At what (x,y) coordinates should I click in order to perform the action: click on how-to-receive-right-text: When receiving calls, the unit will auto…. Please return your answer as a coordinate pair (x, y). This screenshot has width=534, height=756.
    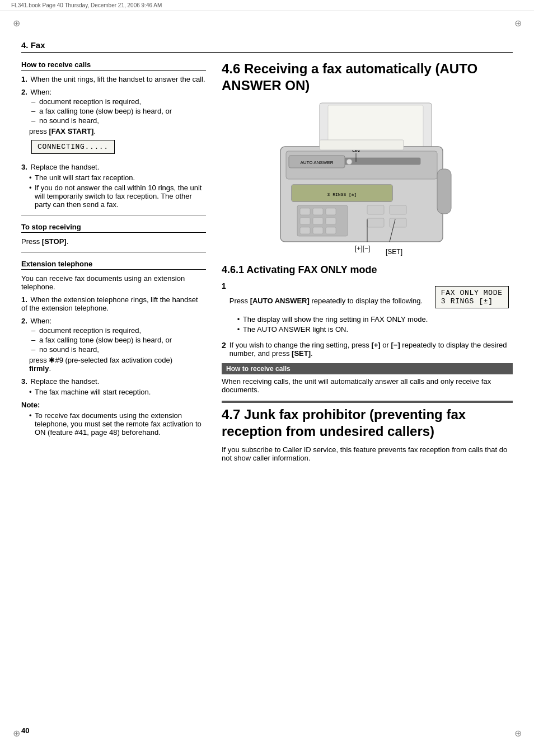
    Looking at the image, I should click on (367, 386).